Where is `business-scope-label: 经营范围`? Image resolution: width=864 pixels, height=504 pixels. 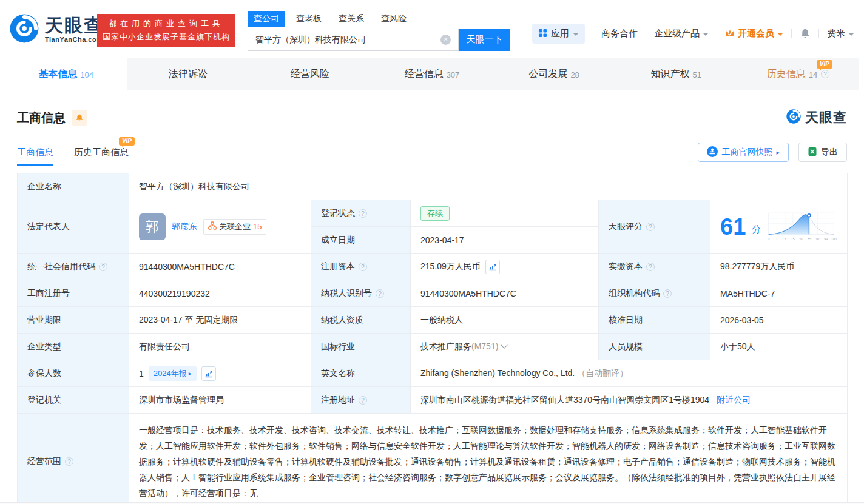 business-scope-label: 经营范围 is located at coordinates (73, 459).